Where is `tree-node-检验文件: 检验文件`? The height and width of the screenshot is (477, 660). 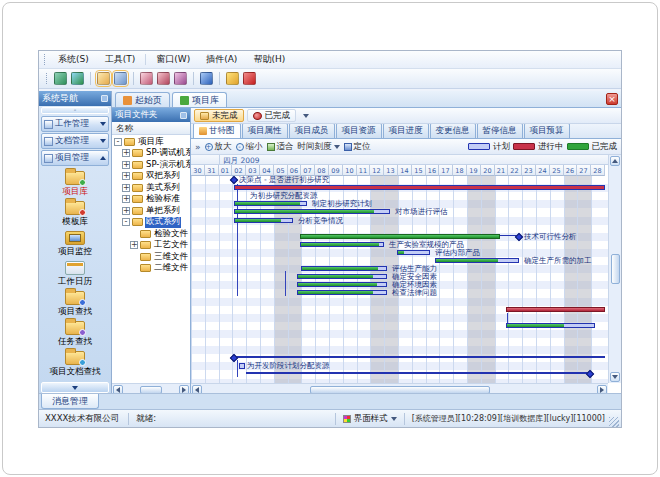 tree-node-检验文件: 检验文件 is located at coordinates (151, 234).